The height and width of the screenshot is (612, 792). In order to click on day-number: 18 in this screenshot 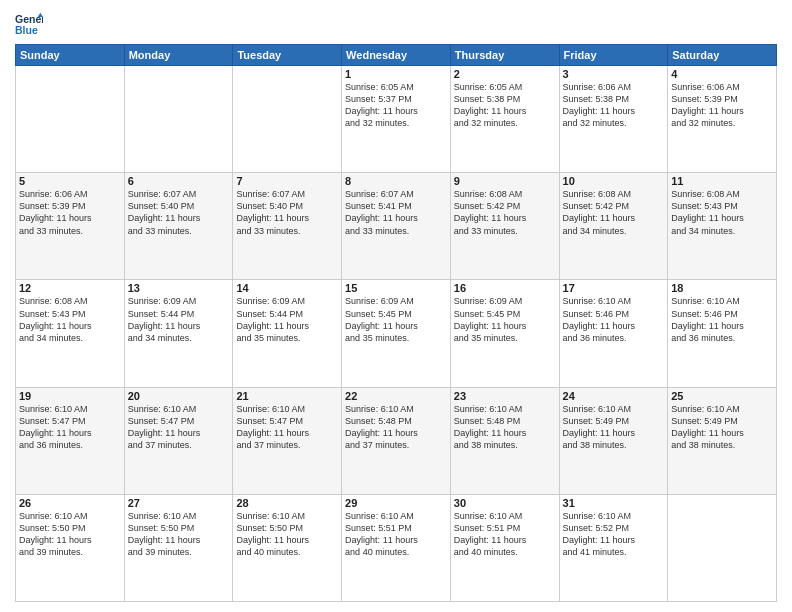, I will do `click(722, 288)`.